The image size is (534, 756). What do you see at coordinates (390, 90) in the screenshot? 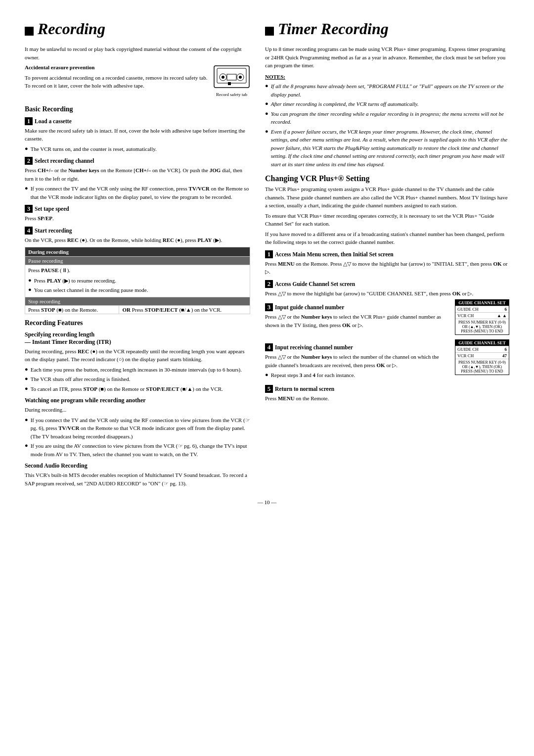
I see `note-1-text: If all the 8 programs have already been …` at bounding box center [390, 90].